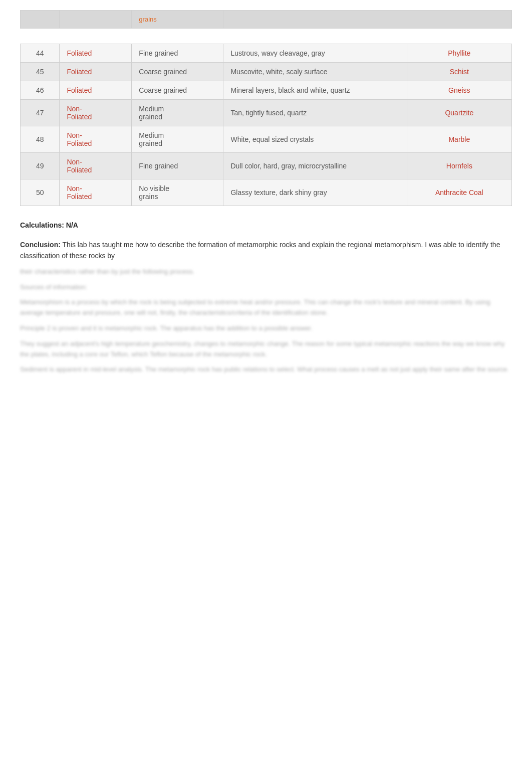  I want to click on partial-grain-cell: grains, so click(177, 20).